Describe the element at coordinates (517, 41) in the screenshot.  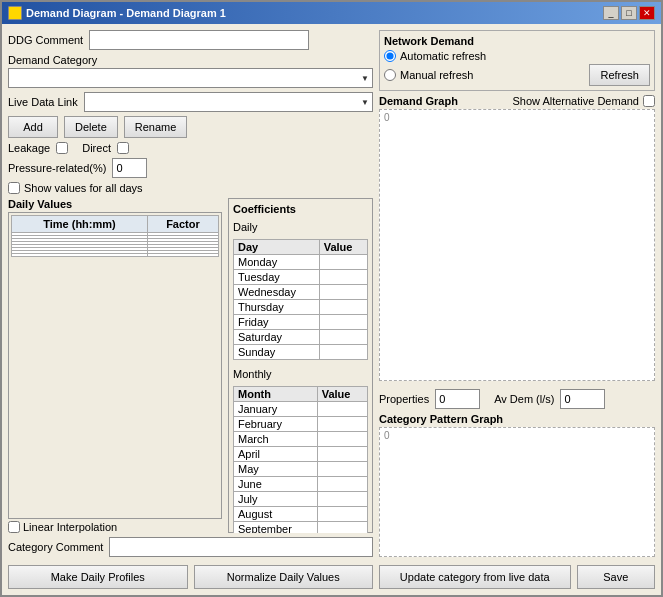
I see `network-demand-title: Network Demand` at that location.